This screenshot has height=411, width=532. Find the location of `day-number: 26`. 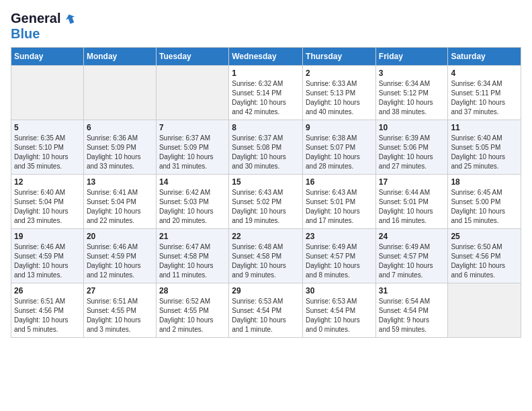

day-number: 26 is located at coordinates (47, 291).